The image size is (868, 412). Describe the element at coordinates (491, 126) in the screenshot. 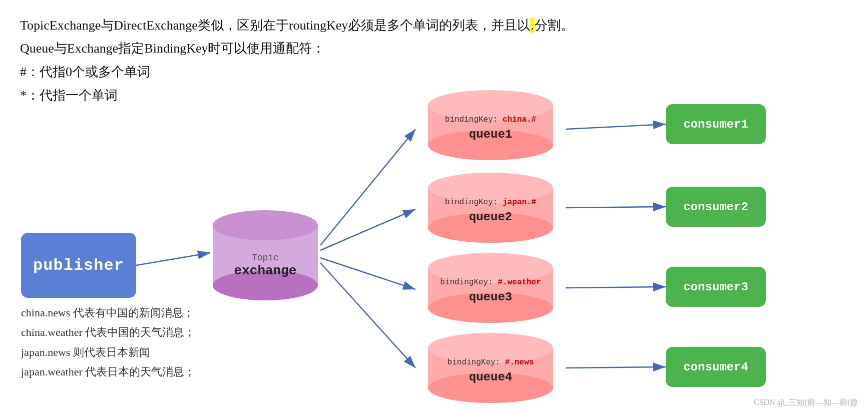

I see `queue1-container: bindingKey: china.# queue1` at that location.